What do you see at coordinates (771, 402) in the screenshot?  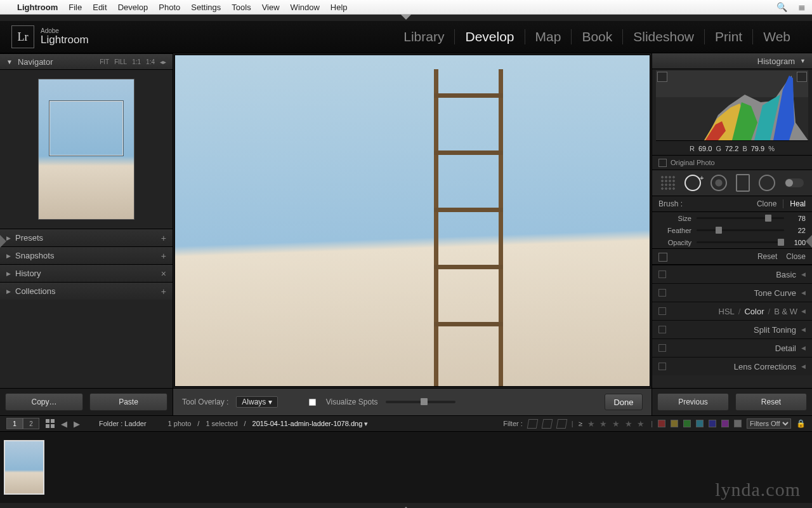 I see `reset-all-button: Reset` at bounding box center [771, 402].